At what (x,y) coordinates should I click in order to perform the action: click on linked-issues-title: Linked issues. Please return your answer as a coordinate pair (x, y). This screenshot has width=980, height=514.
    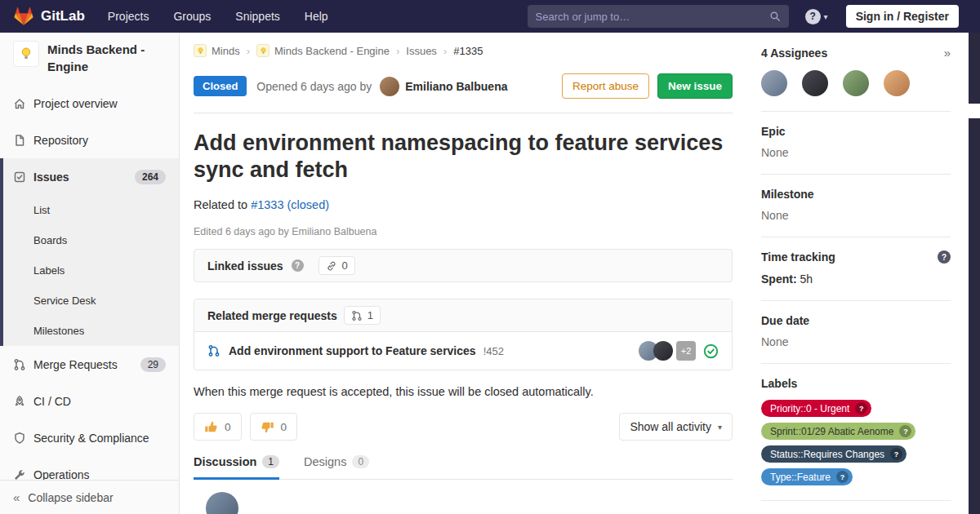
    Looking at the image, I should click on (245, 266).